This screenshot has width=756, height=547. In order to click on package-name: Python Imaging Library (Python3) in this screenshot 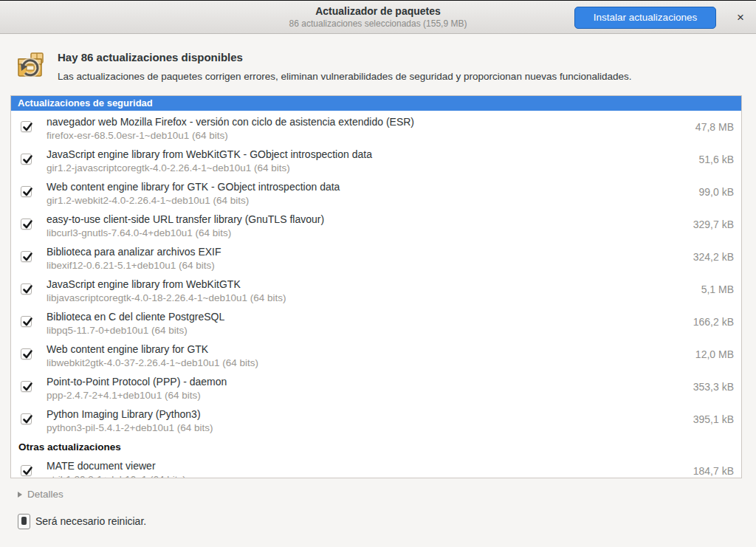, I will do `click(353, 415)`.